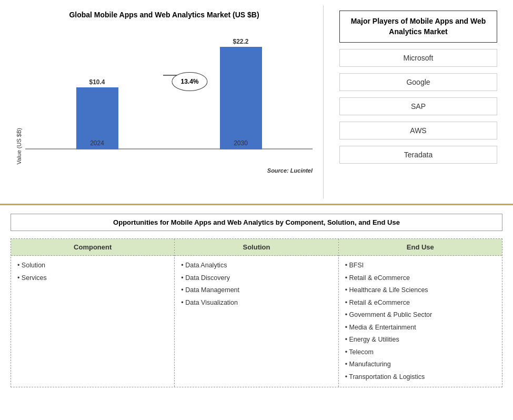  What do you see at coordinates (418, 58) in the screenshot?
I see `player-microsoft: Microsoft` at bounding box center [418, 58].